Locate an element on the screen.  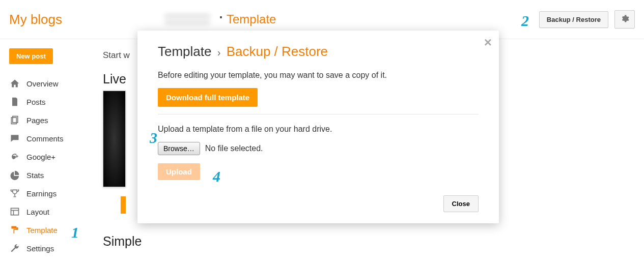
page-name: Template is located at coordinates (251, 19).